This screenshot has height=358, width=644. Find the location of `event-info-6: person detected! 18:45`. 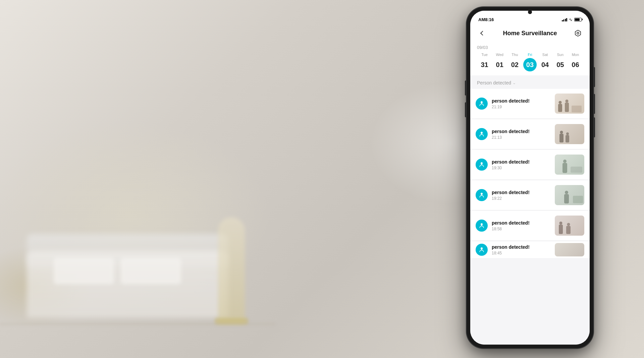

event-info-6: person detected! 18:45 is located at coordinates (521, 250).